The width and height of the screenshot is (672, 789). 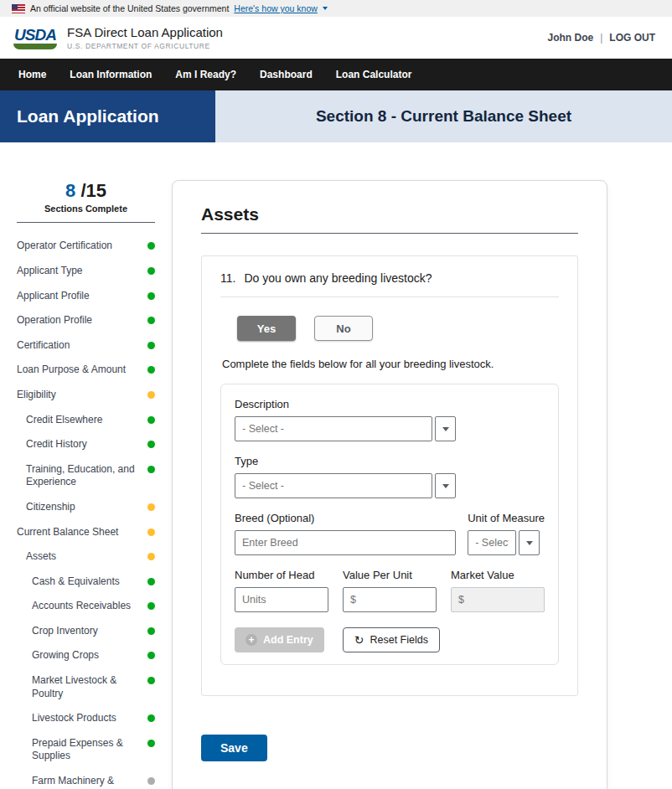 What do you see at coordinates (85, 719) in the screenshot?
I see `sidebar-item-livestock-products: Livestock Products` at bounding box center [85, 719].